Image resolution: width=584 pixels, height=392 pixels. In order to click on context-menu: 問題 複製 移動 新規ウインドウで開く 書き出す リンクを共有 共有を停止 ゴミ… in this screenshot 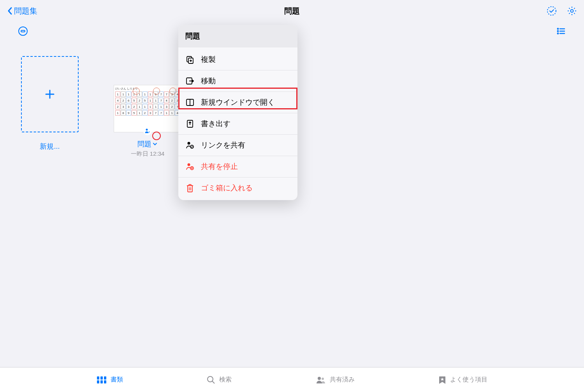, I will do `click(238, 113)`.